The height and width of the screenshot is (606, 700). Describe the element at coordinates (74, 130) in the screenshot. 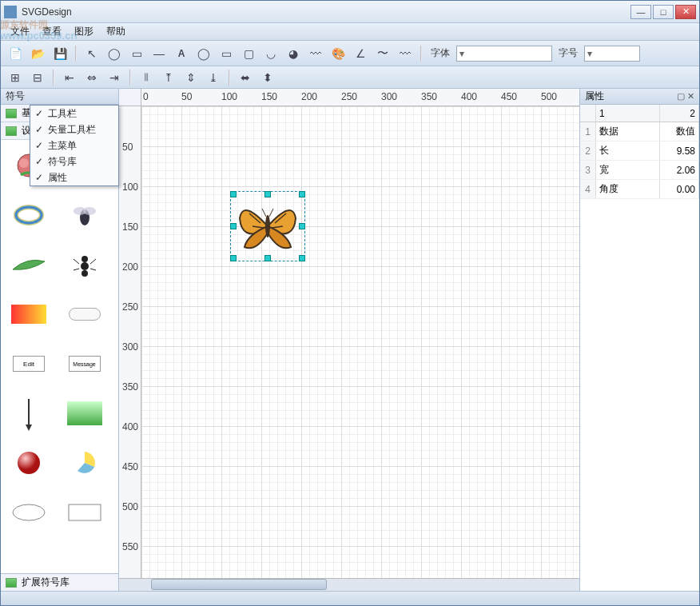

I see `mi-vector-toolbar: 矢量工具栏` at that location.